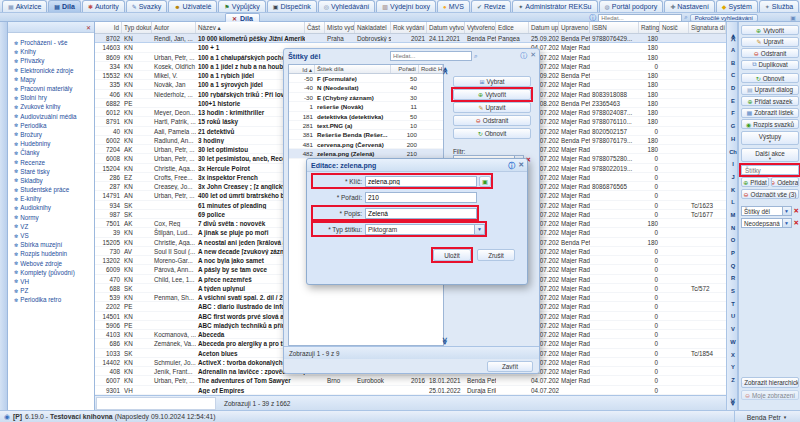 Image resolution: width=800 pixels, height=422 pixels. I want to click on chevron-down-icon: ▼, so click(788, 223).